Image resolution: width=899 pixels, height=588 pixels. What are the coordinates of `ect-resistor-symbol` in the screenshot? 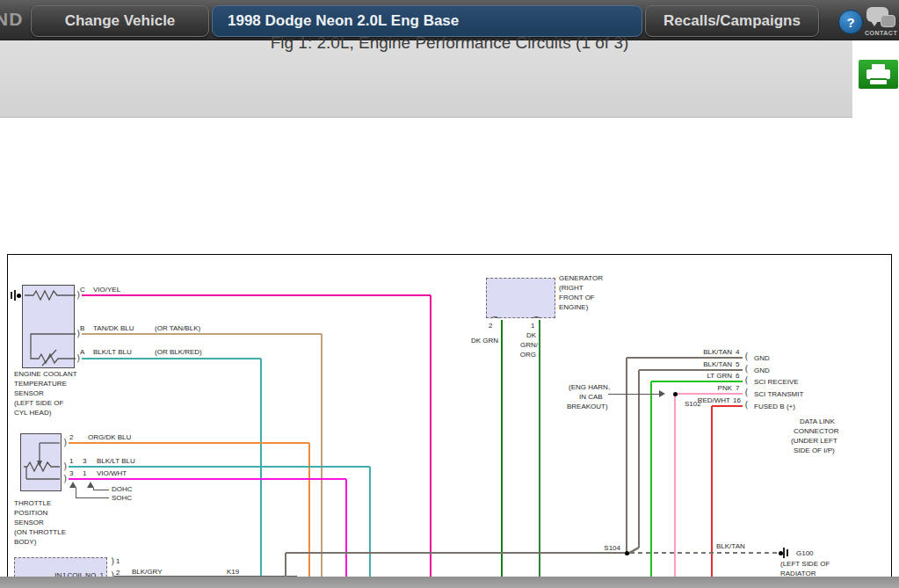 It's located at (48, 329).